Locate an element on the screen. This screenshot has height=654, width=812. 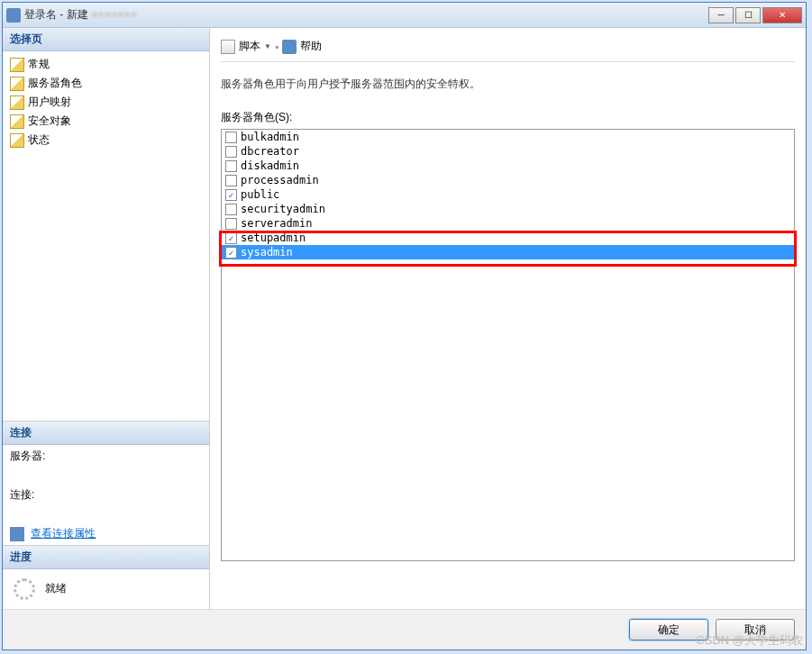
connection-label: 连接: is located at coordinates (106, 495).